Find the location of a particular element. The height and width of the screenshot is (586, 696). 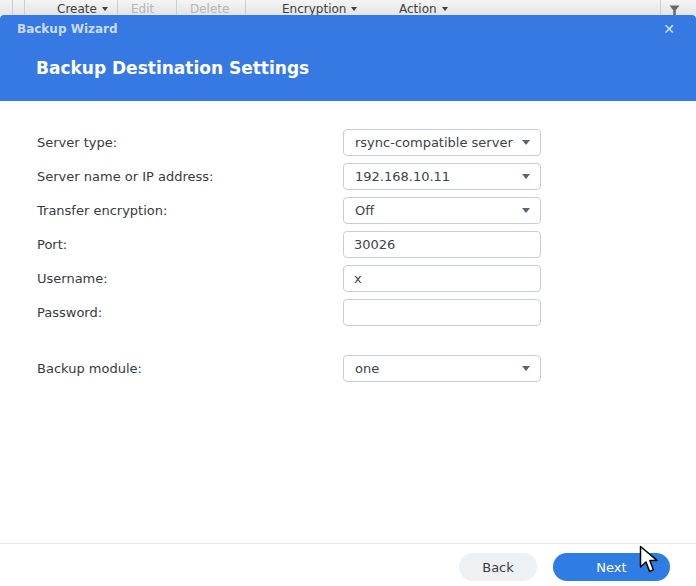

filter-funnel-icon is located at coordinates (674, 8).